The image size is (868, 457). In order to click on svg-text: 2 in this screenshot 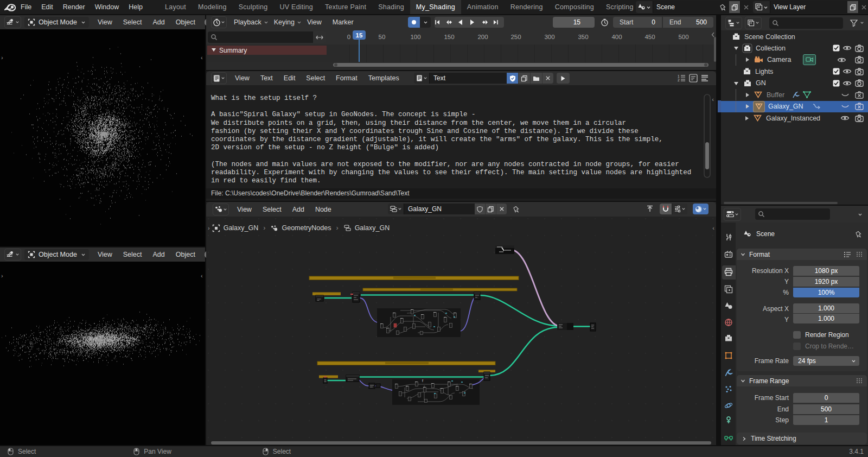, I will do `click(679, 80)`.